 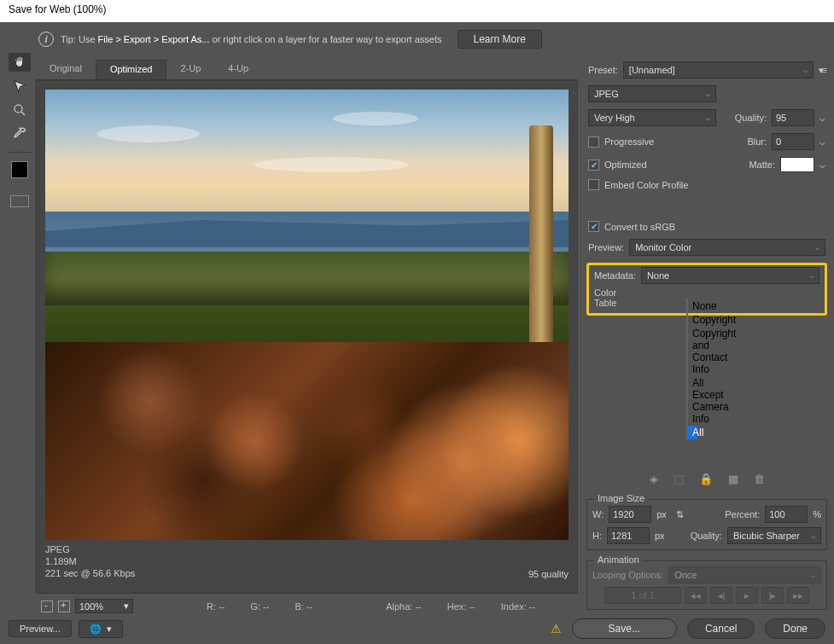 What do you see at coordinates (20, 134) in the screenshot?
I see `eyedropper-tool-icon` at bounding box center [20, 134].